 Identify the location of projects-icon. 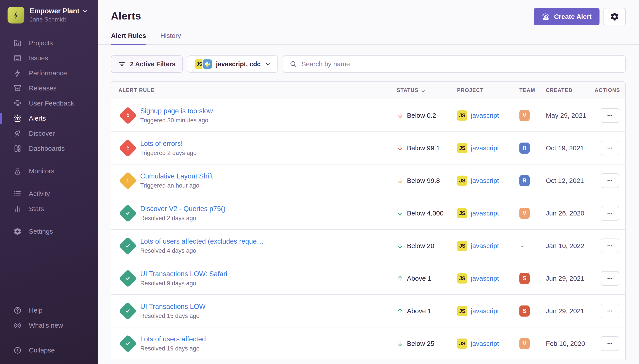
(18, 43).